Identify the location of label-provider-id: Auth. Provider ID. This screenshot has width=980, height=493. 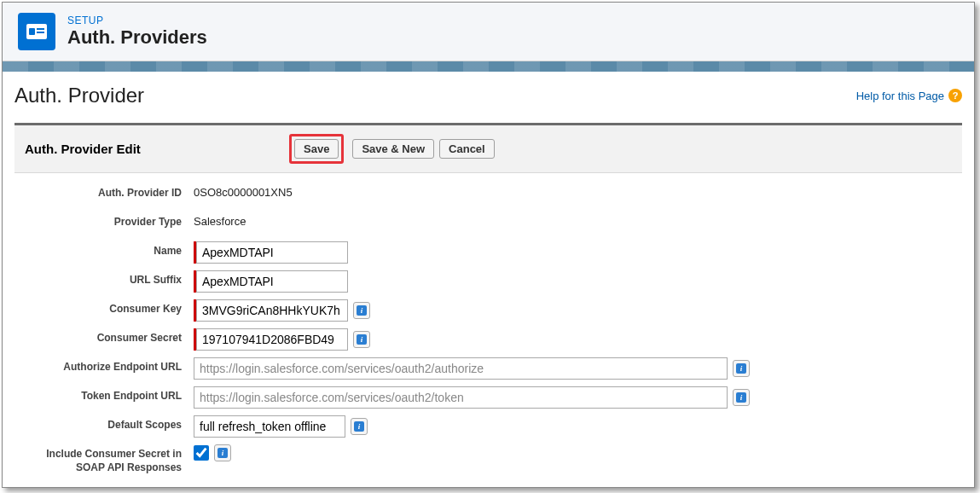
(109, 192).